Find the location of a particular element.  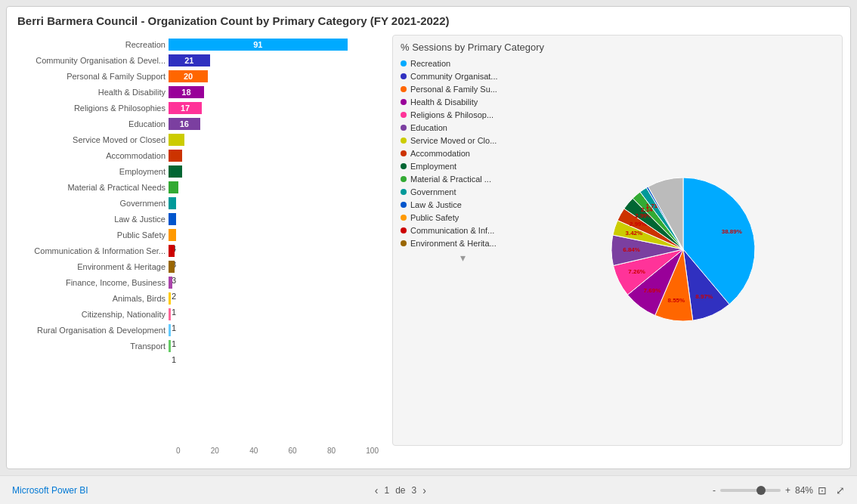

legend-item: Law & Justice is located at coordinates (463, 205).